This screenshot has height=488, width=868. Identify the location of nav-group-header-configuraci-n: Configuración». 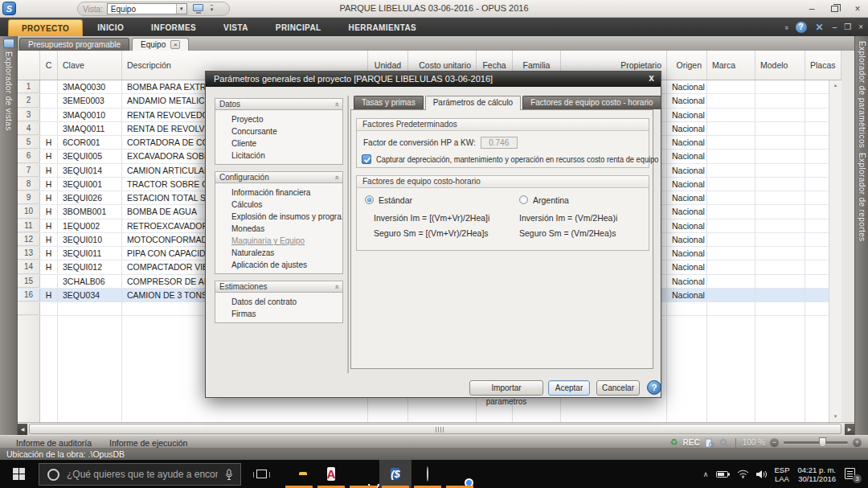
(279, 177).